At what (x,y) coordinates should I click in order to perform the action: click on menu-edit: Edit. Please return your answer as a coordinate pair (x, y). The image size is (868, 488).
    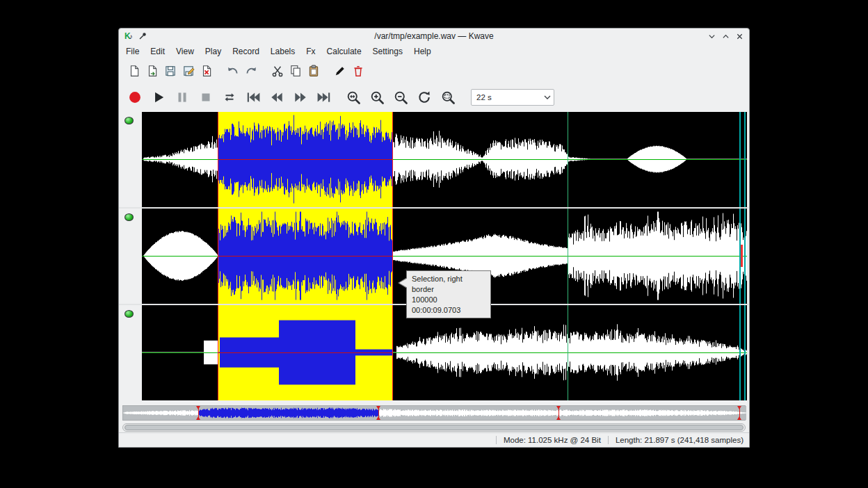
    Looking at the image, I should click on (157, 51).